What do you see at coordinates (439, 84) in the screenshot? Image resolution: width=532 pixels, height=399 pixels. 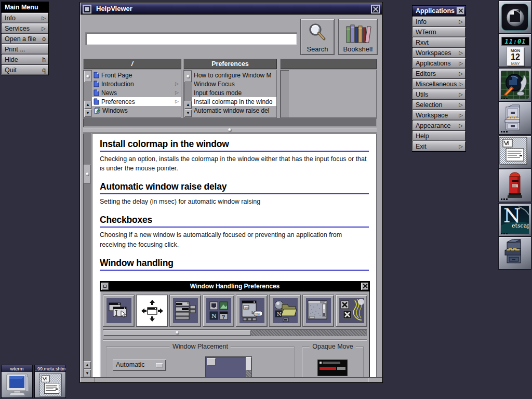 I see `apps-item-miscellaneous: Miscellaneous` at bounding box center [439, 84].